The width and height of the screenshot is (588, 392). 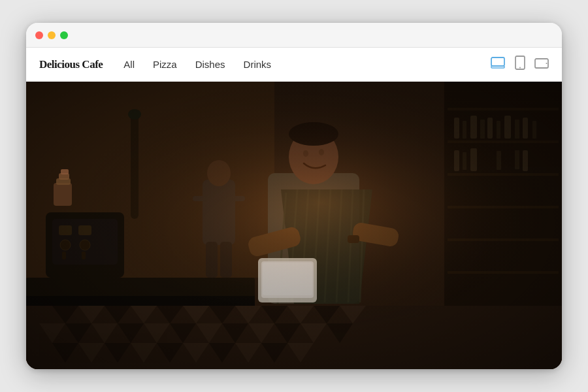 I want to click on traffic-lights, so click(x=52, y=35).